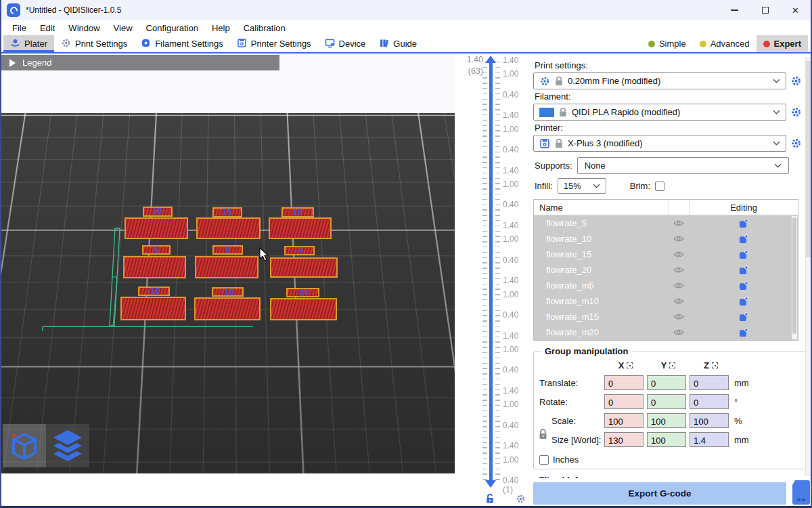  Describe the element at coordinates (796, 144) in the screenshot. I see `printer-gear-button` at that location.